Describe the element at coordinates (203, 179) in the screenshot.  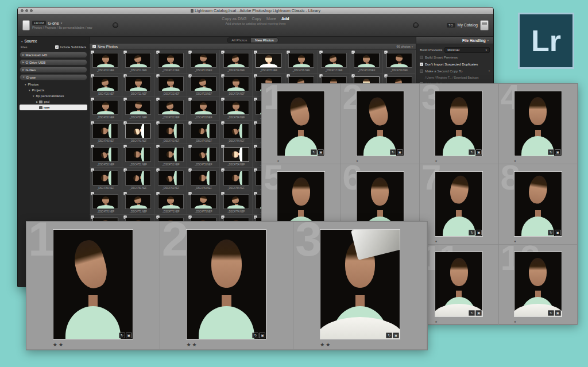
I see `grid-thumbnail-cell: _DSC4763.NEF` at that location.